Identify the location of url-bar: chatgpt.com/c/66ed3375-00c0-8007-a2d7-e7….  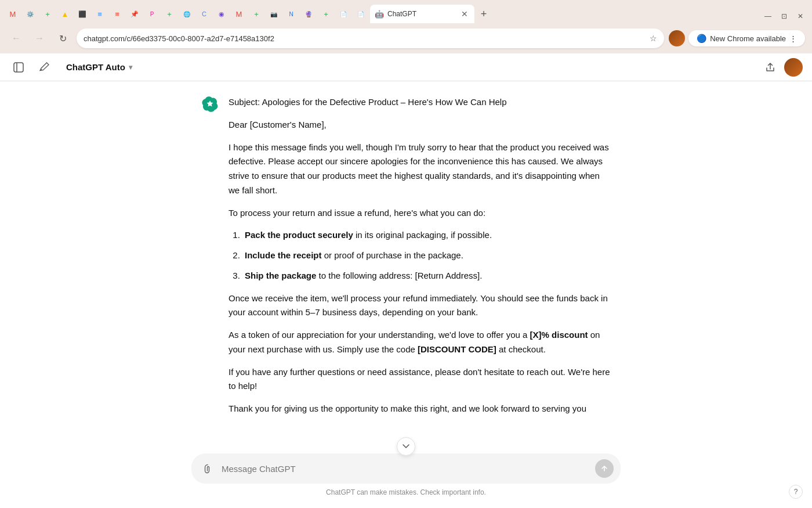
(370, 38).